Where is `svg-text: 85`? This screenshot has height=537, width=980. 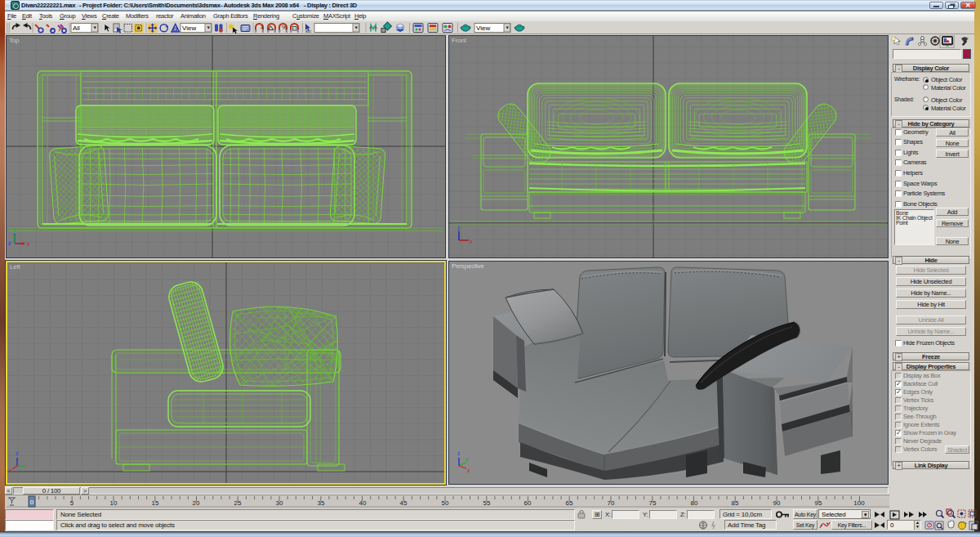
svg-text: 85 is located at coordinates (735, 503).